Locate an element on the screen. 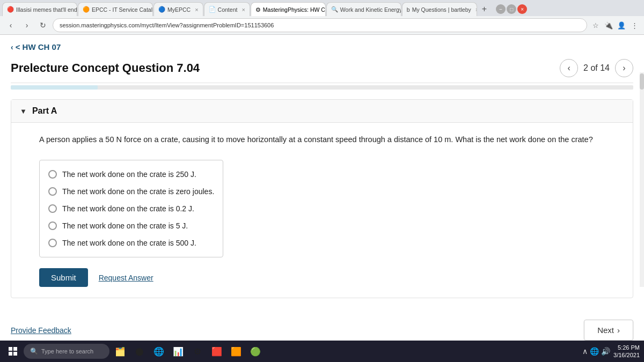 This screenshot has height=362, width=644. taskbar-app1-icon: 🟥 is located at coordinates (217, 351).